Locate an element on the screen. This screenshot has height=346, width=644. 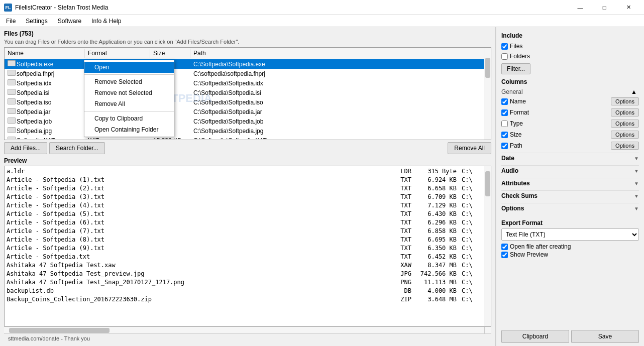
clipboard-button: Clipboard is located at coordinates (535, 336).